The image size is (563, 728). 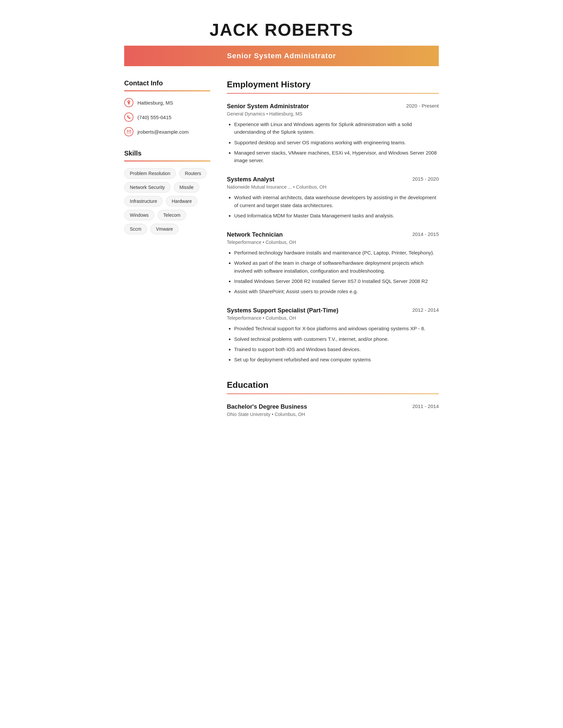 What do you see at coordinates (167, 157) in the screenshot?
I see `sidebar: Contact Info Hattiesburg, MS` at bounding box center [167, 157].